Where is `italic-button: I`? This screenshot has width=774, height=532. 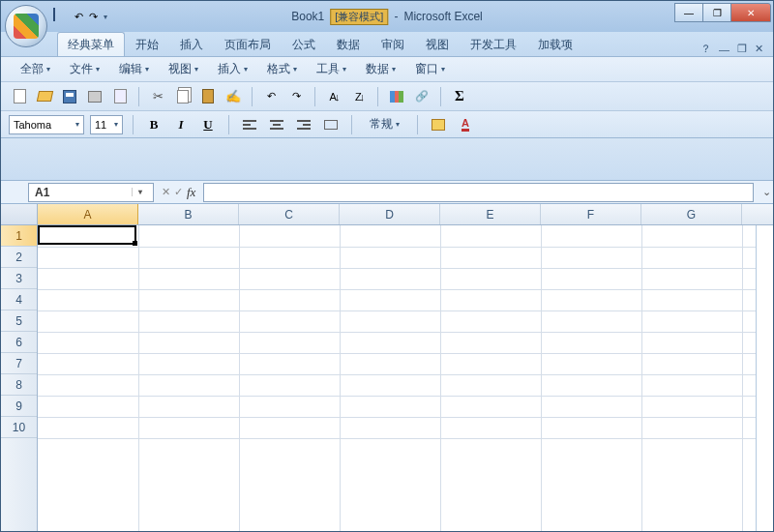
italic-button: I is located at coordinates (181, 125).